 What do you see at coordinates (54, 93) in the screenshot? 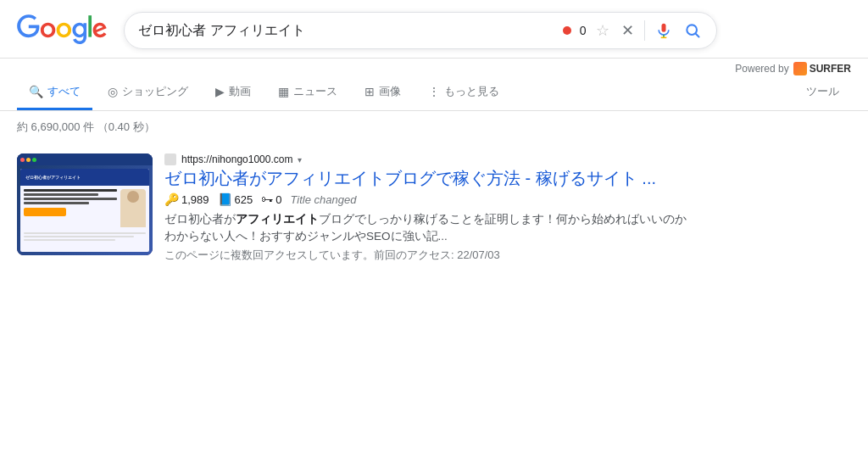
I see `tab-all: 🔍 すべて` at bounding box center [54, 93].